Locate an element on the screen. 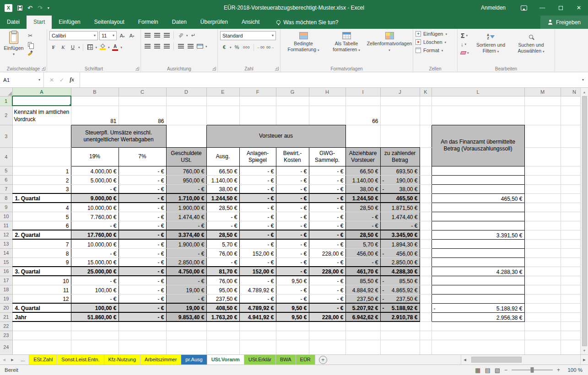 The height and width of the screenshot is (375, 588). tellme-box: Was möchten Sie tun? is located at coordinates (307, 22).